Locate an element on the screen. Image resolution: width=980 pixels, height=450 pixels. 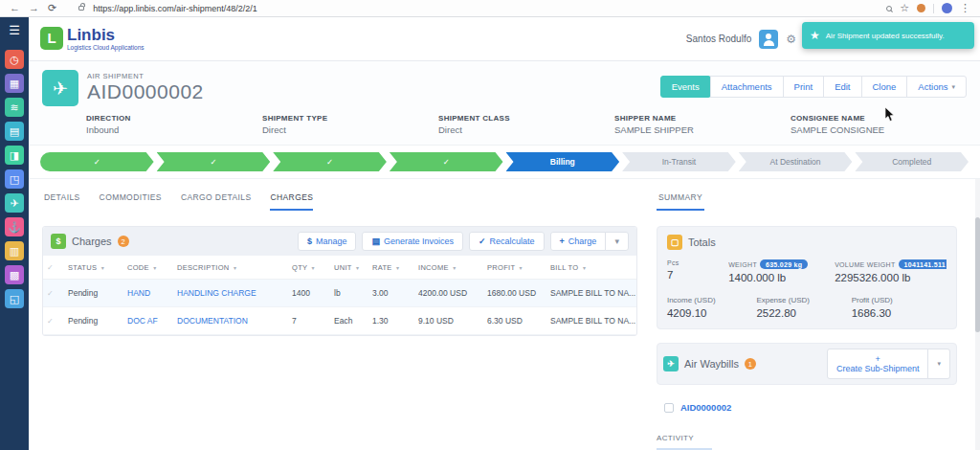
document-icon: ▤ is located at coordinates (375, 241).